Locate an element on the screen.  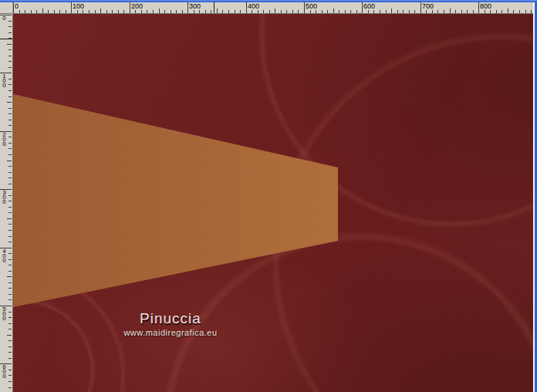
window-top-border is located at coordinates (268, 2).